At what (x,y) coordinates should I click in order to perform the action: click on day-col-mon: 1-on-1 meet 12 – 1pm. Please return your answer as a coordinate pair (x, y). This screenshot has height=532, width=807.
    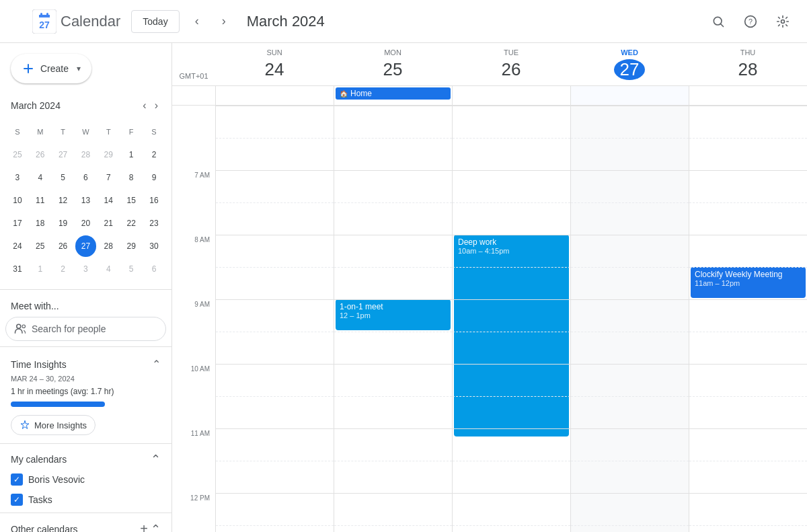
    Looking at the image, I should click on (393, 319).